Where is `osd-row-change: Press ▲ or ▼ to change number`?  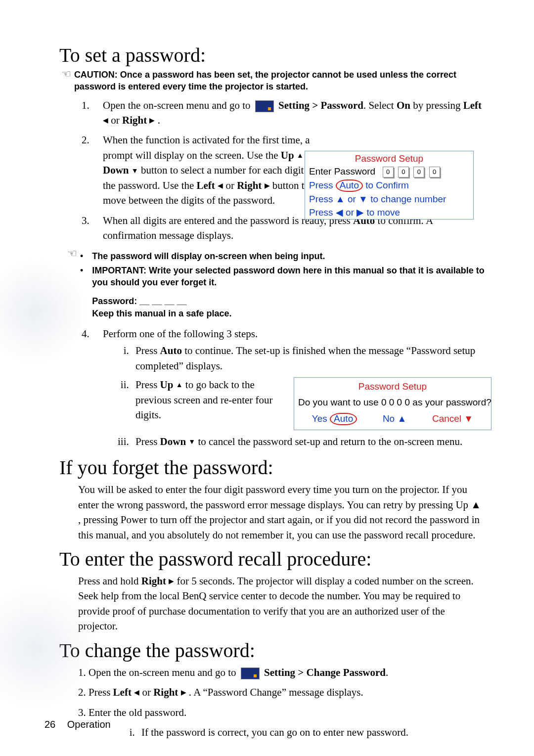
osd-row-change: Press ▲ or ▼ to change number is located at coordinates (389, 199).